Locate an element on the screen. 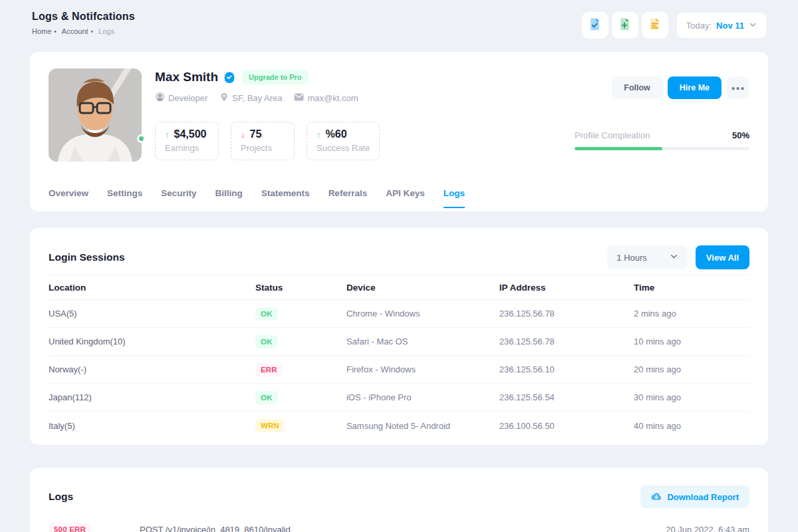  table-row: Italy(5) WRN Samsung Noted 5- Android 23… is located at coordinates (399, 426).